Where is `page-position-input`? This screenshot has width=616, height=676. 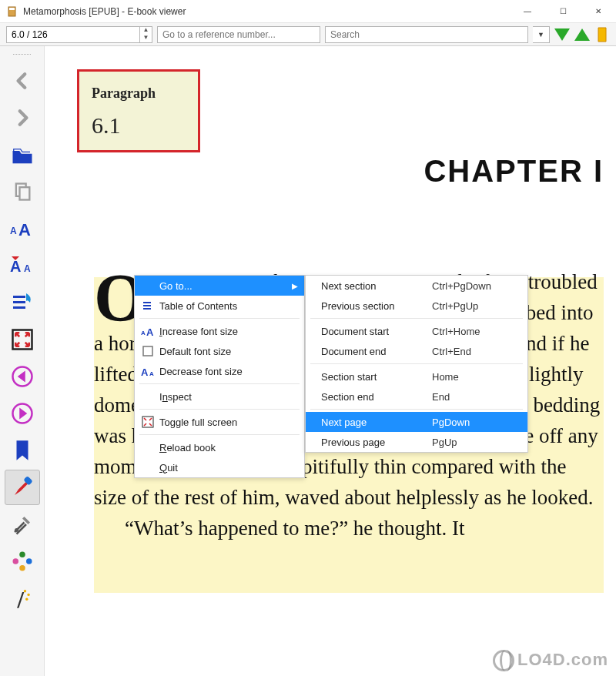 page-position-input is located at coordinates (73, 35).